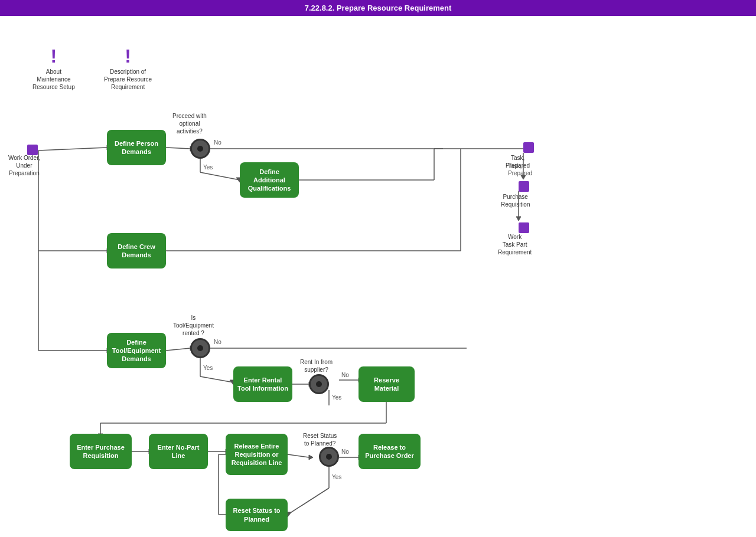 This screenshot has width=756, height=537. I want to click on reserve-material-box: Reserve Material, so click(386, 384).